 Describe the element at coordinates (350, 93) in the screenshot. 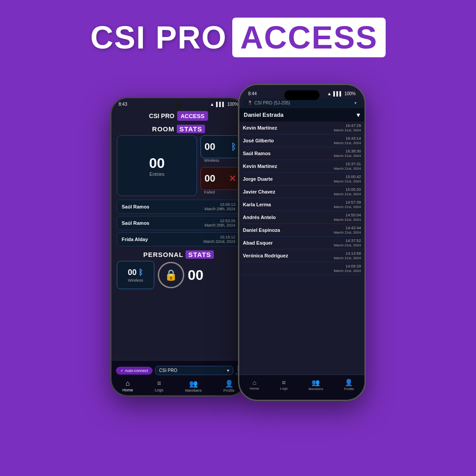

I see `battery-text-right: 100%` at that location.